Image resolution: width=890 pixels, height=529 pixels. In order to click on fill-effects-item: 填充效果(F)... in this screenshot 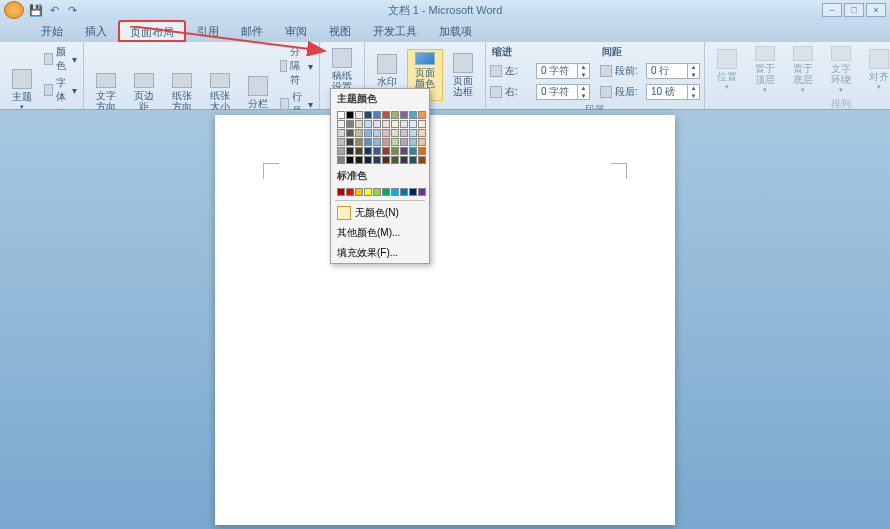, I will do `click(380, 253)`.